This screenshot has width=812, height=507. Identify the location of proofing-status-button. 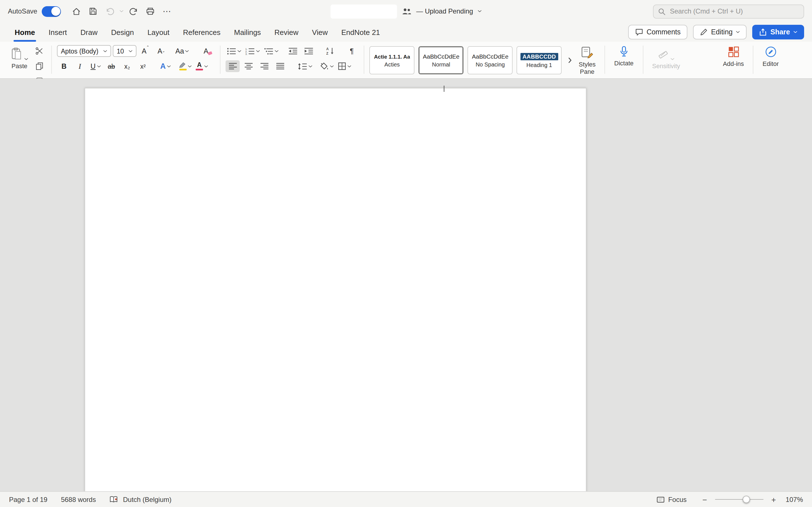
(114, 499).